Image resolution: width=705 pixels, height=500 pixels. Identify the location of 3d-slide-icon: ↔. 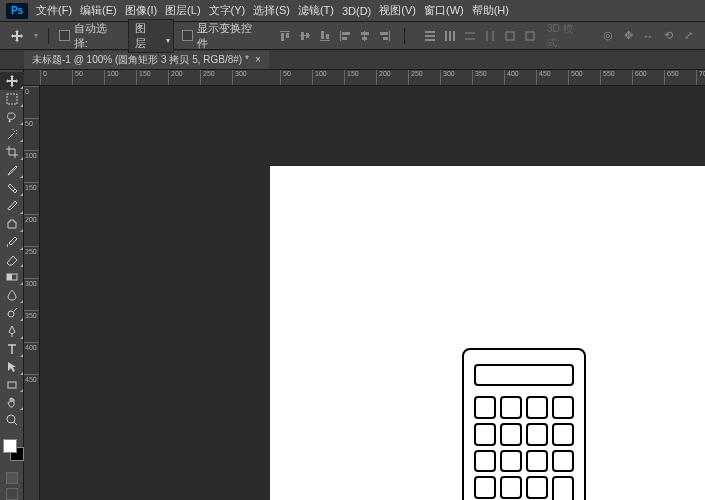
(648, 36).